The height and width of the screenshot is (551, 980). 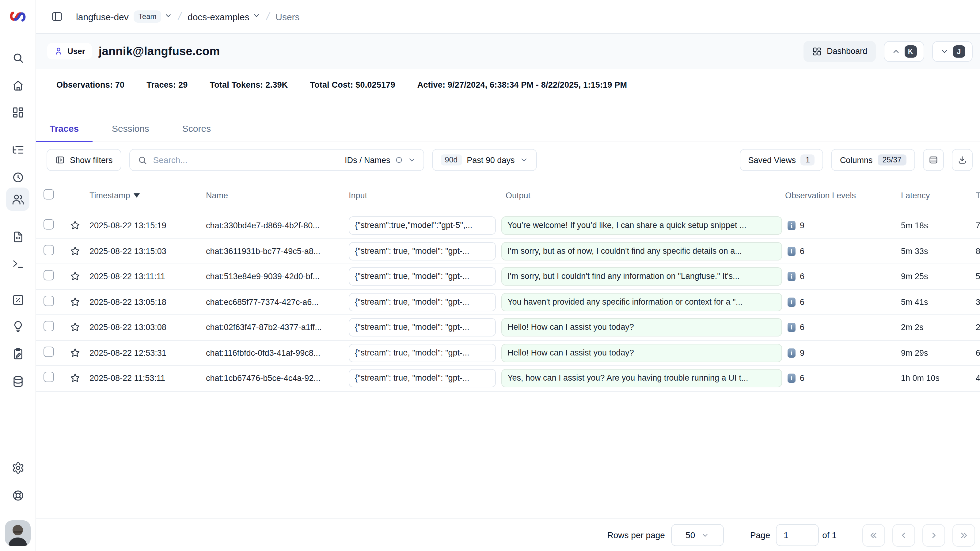 What do you see at coordinates (64, 129) in the screenshot?
I see `tab-traces: Traces` at bounding box center [64, 129].